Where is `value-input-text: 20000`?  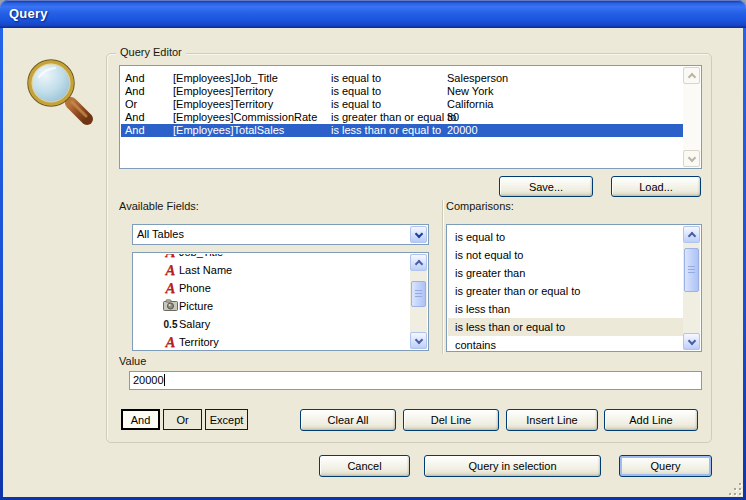
value-input-text: 20000 is located at coordinates (148, 380).